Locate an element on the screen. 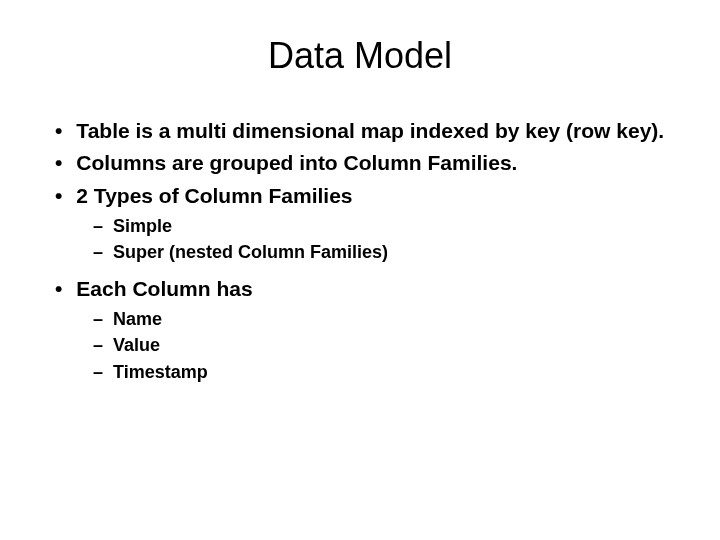 The width and height of the screenshot is (720, 540). sub-bullet-text: Super (nested Column Families) is located at coordinates (250, 252).